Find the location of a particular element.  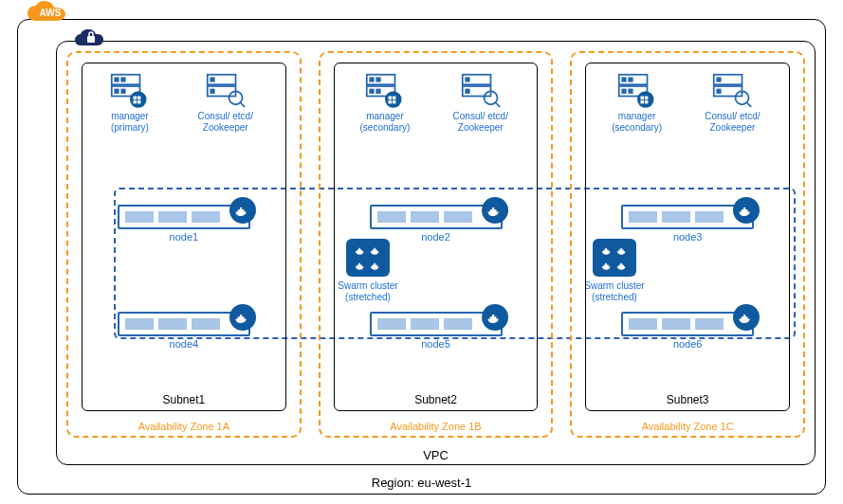

node-label: node1 is located at coordinates (184, 237).